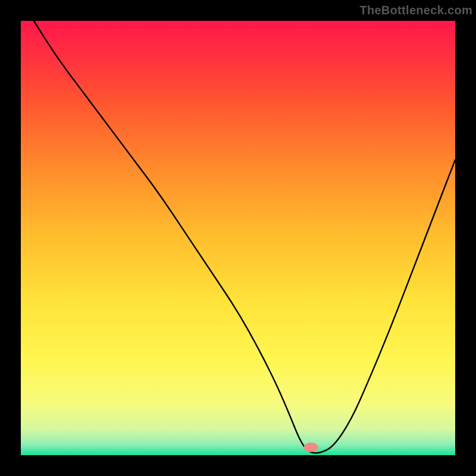 The height and width of the screenshot is (476, 476). I want to click on optimal-marker, so click(311, 447).